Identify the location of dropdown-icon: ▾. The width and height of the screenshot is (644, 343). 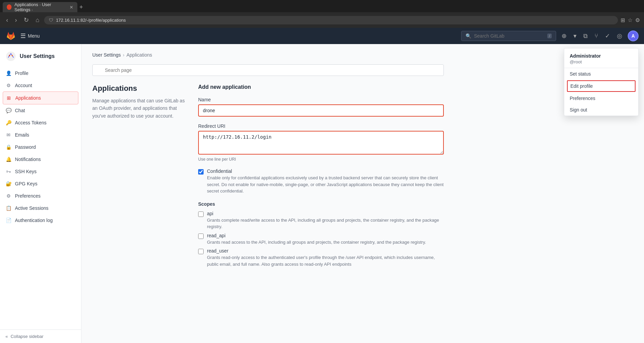
(575, 36).